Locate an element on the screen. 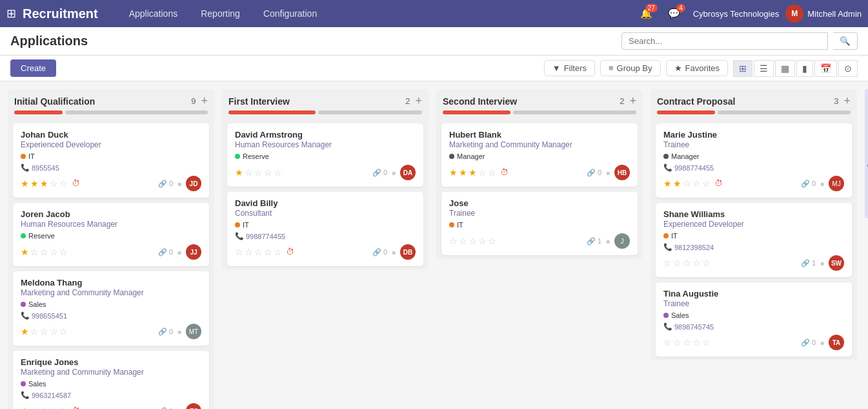 This screenshot has width=868, height=409. kanban-card: Tina Augustie Trainee Sales 📞9898745745 … is located at coordinates (754, 319).